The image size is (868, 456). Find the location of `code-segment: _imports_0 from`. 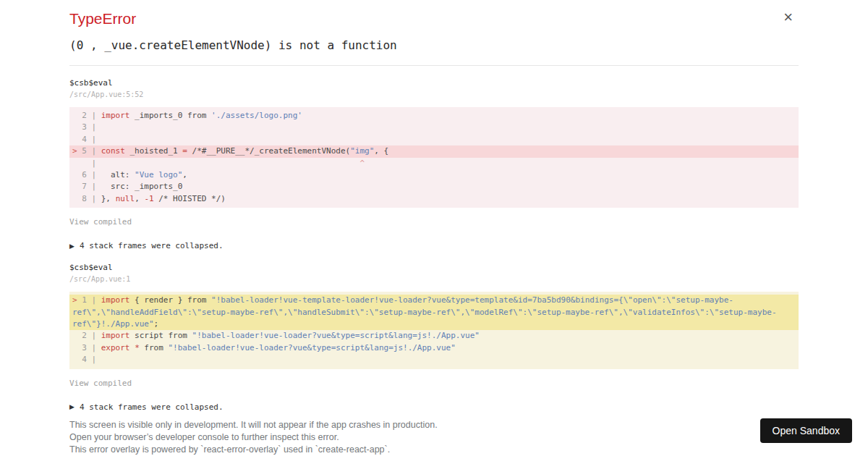

code-segment: _imports_0 from is located at coordinates (171, 116).